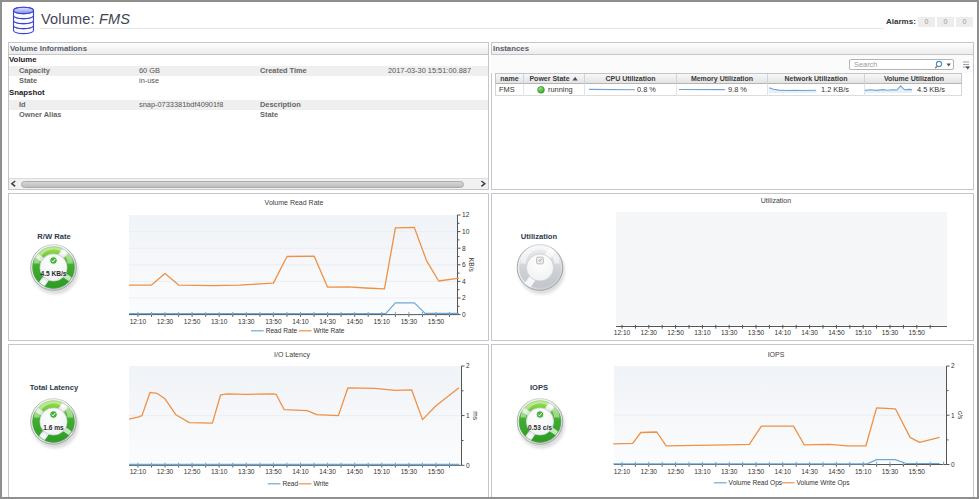 This screenshot has height=499, width=979. Describe the element at coordinates (54, 428) in the screenshot. I see `svg-text: 1.6 ms` at that location.